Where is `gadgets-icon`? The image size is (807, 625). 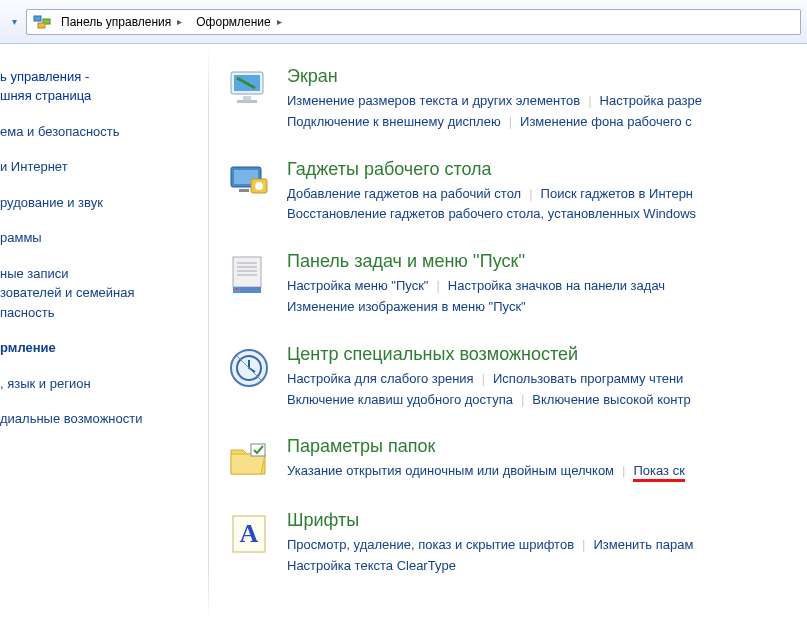
gadgets-icon is located at coordinates (249, 183).